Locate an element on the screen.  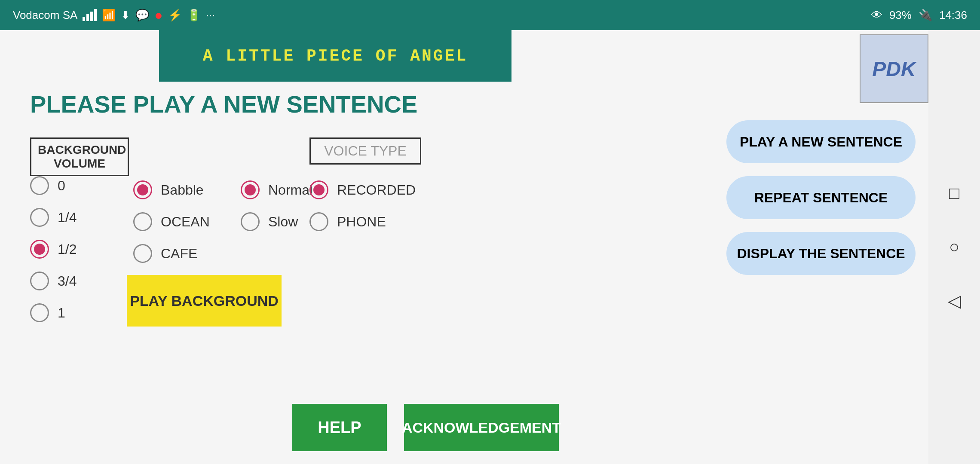
noise-label-babble: Babble is located at coordinates (182, 190).